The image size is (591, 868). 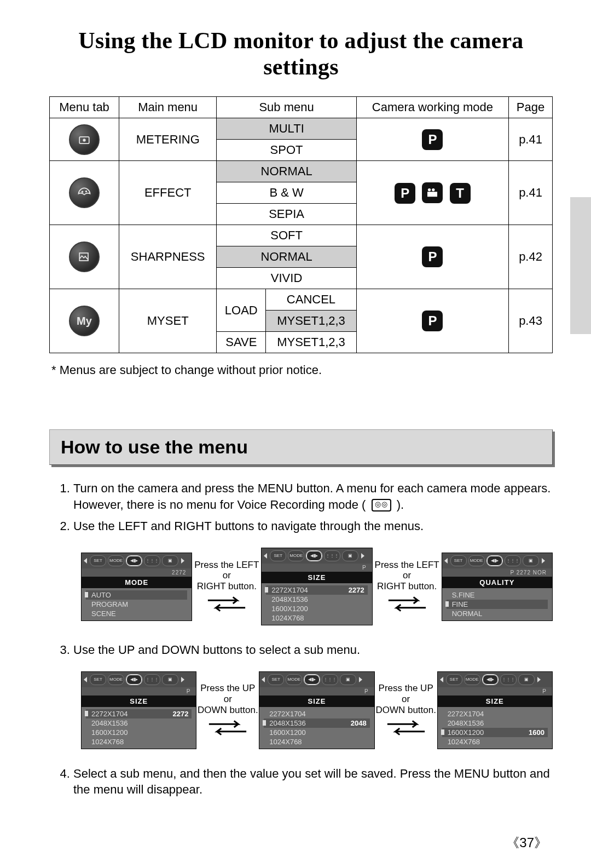 What do you see at coordinates (531, 257) in the screenshot?
I see `page-sharp: p.42` at bounding box center [531, 257].